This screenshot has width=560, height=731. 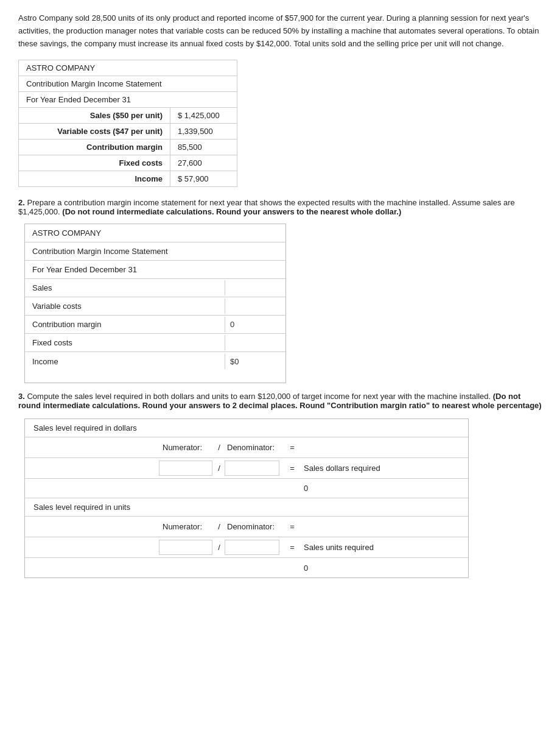 What do you see at coordinates (252, 547) in the screenshot?
I see `section3-units-den-input` at bounding box center [252, 547].